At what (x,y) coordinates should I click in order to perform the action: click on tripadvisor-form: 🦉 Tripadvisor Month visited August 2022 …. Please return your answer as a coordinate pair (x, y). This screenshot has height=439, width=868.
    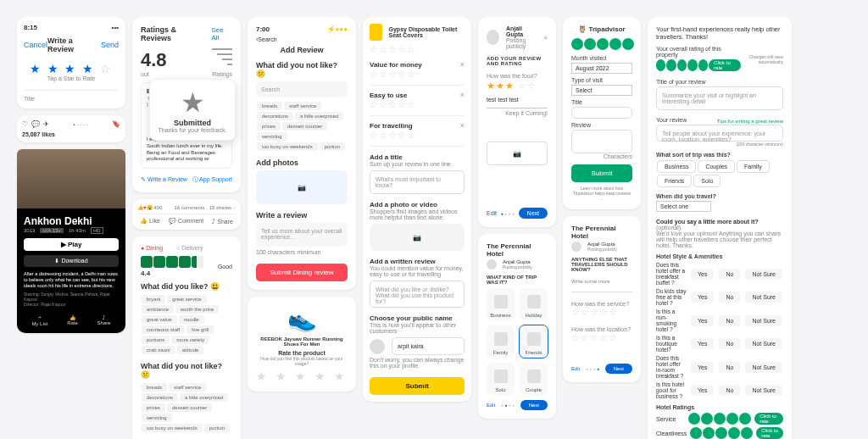
    Looking at the image, I should click on (602, 114).